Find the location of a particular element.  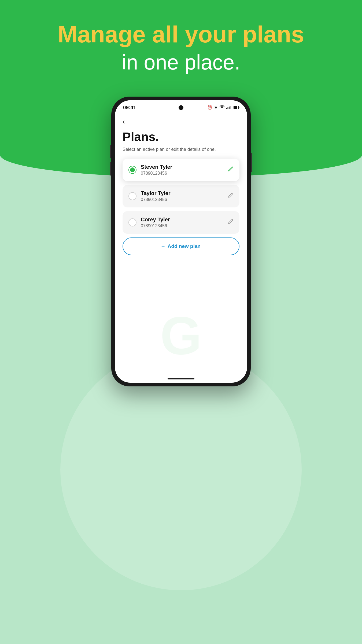

signal-icon is located at coordinates (229, 108).